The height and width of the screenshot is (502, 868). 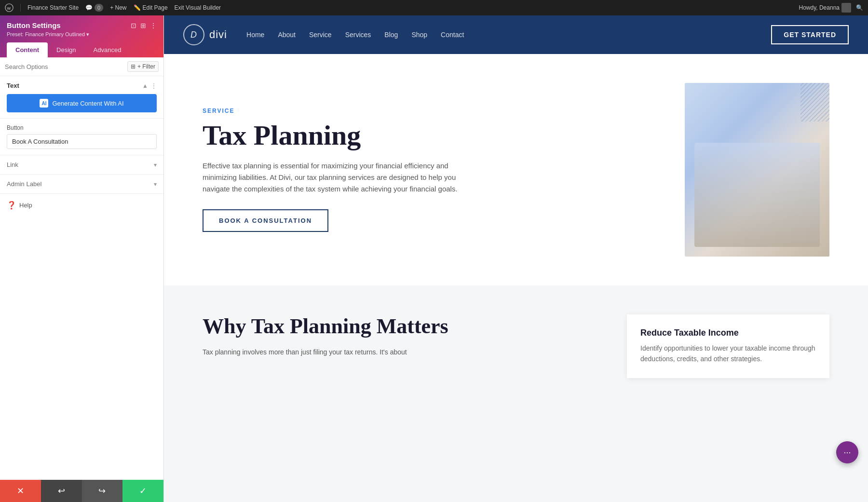 What do you see at coordinates (847, 452) in the screenshot?
I see `floating-action-button: ···` at bounding box center [847, 452].